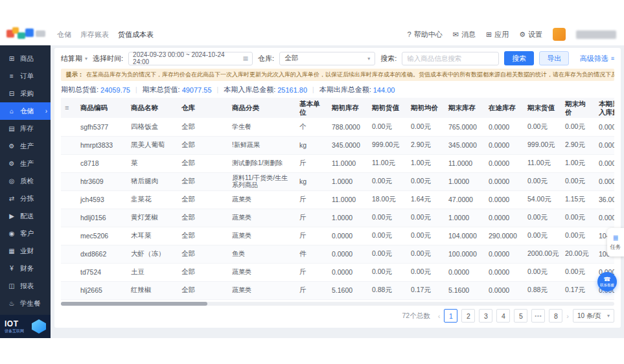 The height and width of the screenshot is (364, 624). I want to click on sidebar-item-finance: ¥财务, so click(25, 268).